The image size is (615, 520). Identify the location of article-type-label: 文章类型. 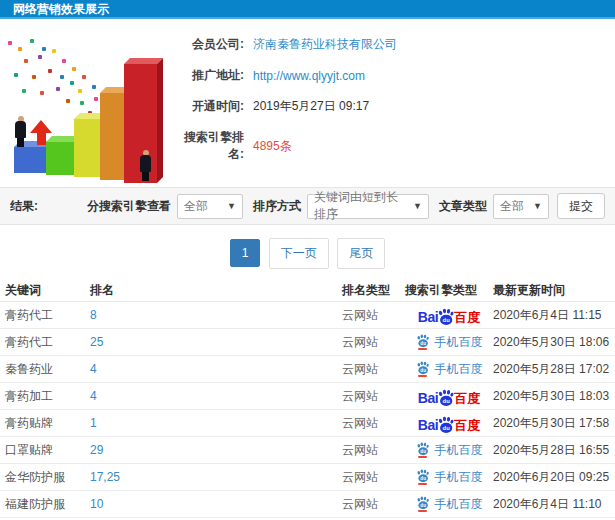
(463, 206).